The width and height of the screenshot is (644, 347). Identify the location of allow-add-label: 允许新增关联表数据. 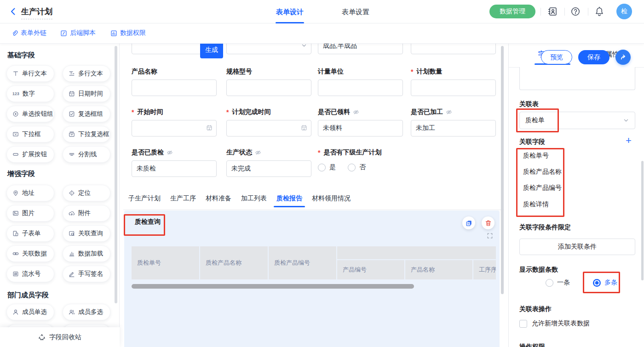
(561, 324).